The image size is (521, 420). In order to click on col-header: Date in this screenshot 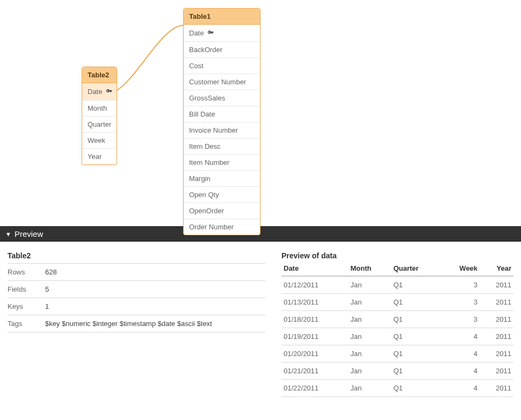, I will do `click(315, 269)`.